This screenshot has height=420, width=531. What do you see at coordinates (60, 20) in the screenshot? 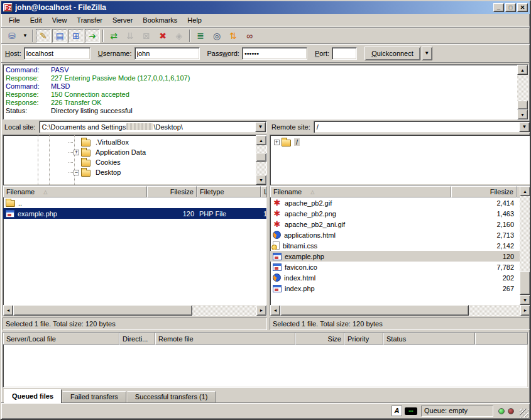
I see `menu-view: View` at bounding box center [60, 20].